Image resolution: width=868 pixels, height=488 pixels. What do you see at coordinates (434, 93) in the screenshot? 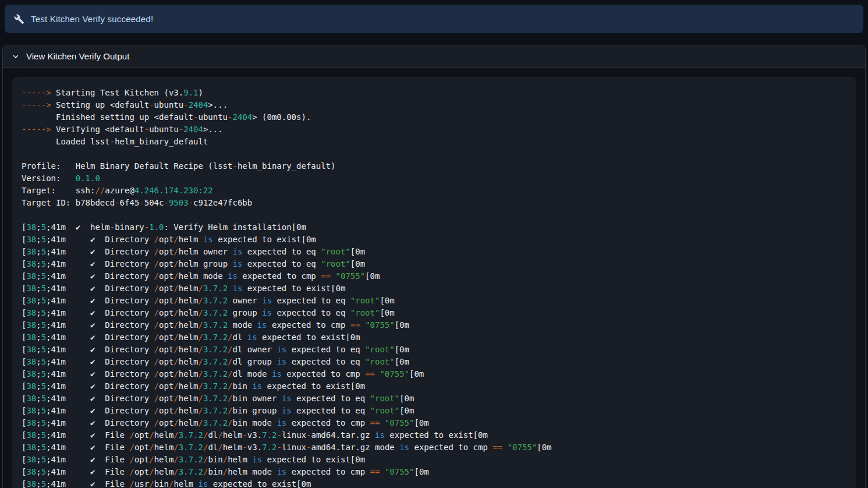
I see `terminal-line: -----> Starting Test Kitchen (v3.9.1)` at bounding box center [434, 93].